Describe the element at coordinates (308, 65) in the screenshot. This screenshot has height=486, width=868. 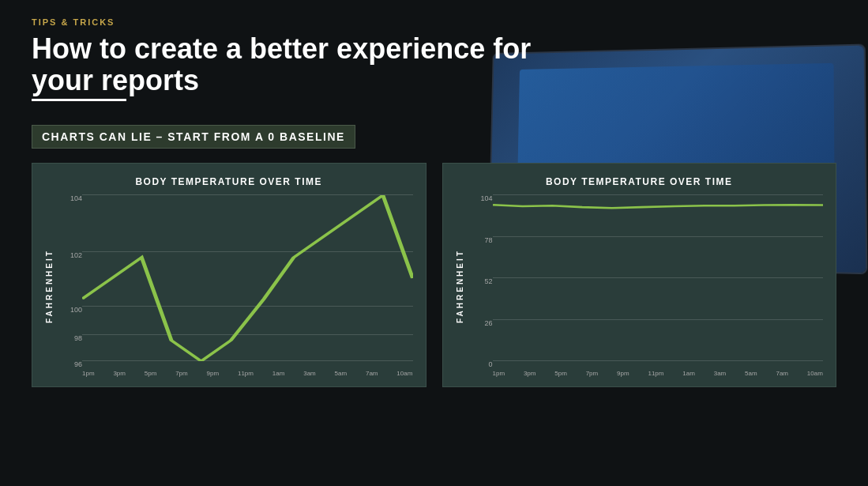
I see `page-title: How to create a better experience for yo…` at that location.